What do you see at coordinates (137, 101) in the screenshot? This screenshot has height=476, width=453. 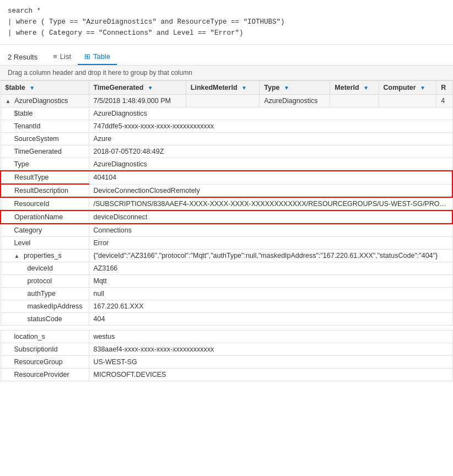 I see `group-row-time-cell: 7/5/2018 1:48:49.000 PM` at bounding box center [137, 101].